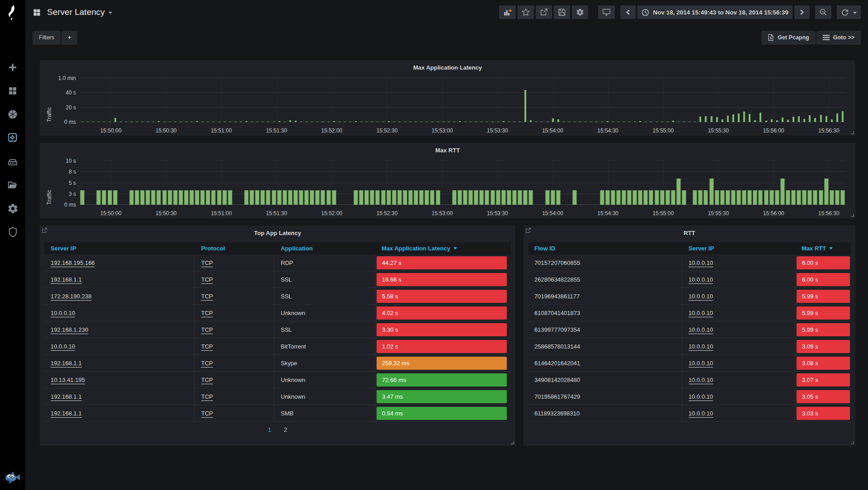 The image size is (868, 490). I want to click on refresh-dropdown-caret, so click(855, 13).